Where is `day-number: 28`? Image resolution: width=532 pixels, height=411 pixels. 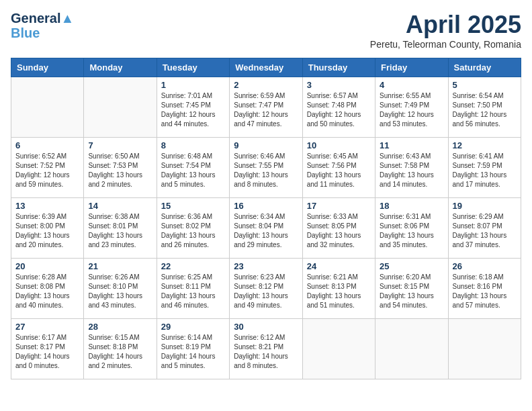
day-number: 28 is located at coordinates (120, 326).